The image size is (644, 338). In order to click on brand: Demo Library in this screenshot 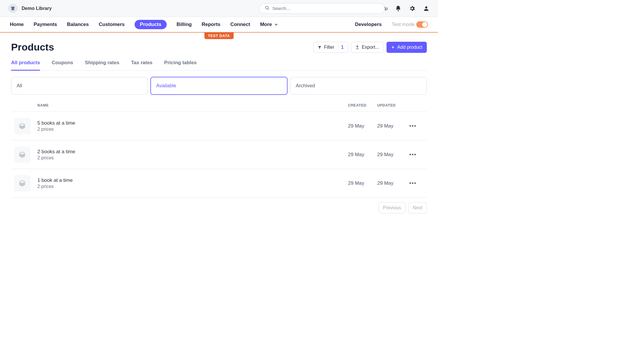, I will do `click(30, 8)`.